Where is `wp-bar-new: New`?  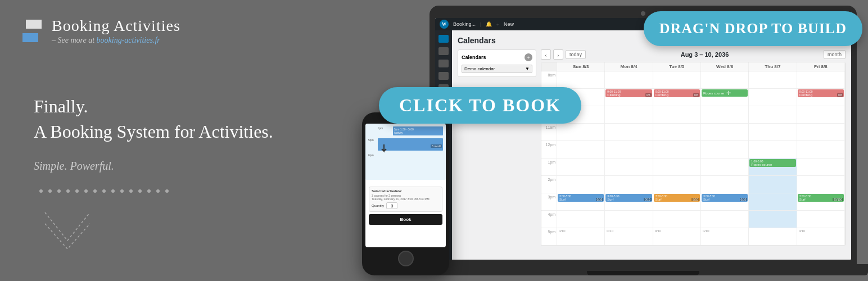
wp-bar-new: New is located at coordinates (509, 24).